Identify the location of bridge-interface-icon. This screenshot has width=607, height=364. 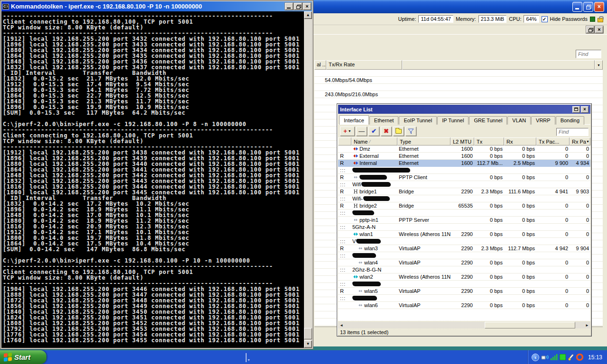
(356, 191).